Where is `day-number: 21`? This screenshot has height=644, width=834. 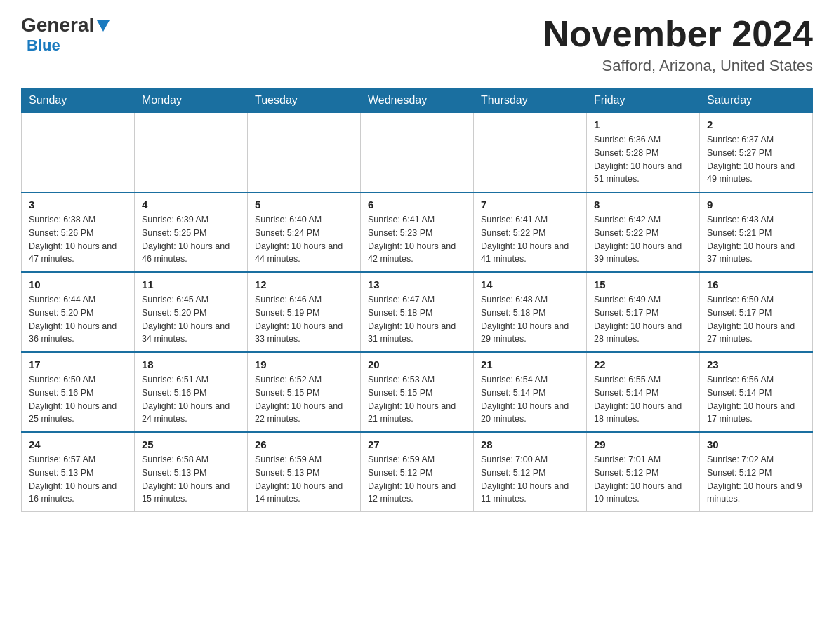 day-number: 21 is located at coordinates (530, 365).